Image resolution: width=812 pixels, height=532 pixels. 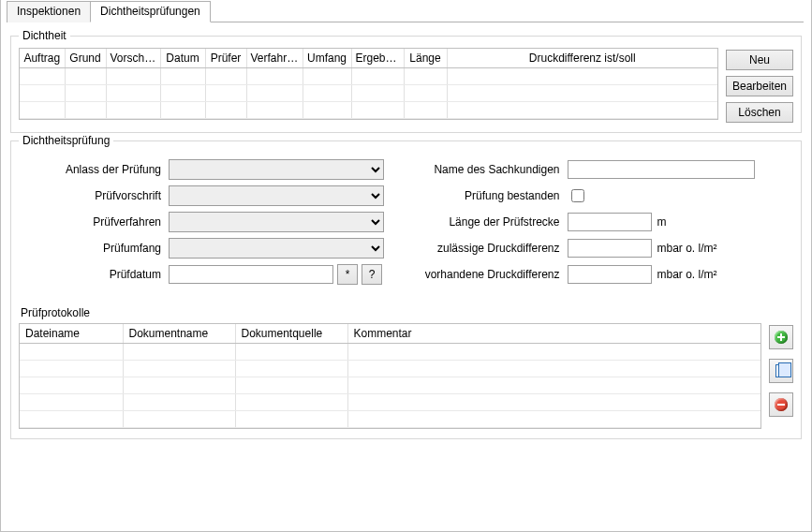 I want to click on remove-document-button, so click(x=781, y=405).